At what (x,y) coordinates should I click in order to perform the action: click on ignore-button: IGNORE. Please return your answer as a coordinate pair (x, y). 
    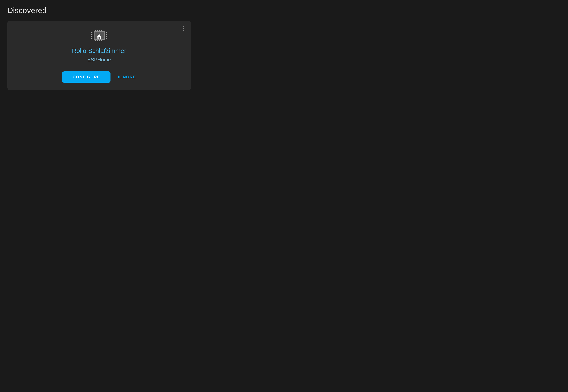
    Looking at the image, I should click on (127, 77).